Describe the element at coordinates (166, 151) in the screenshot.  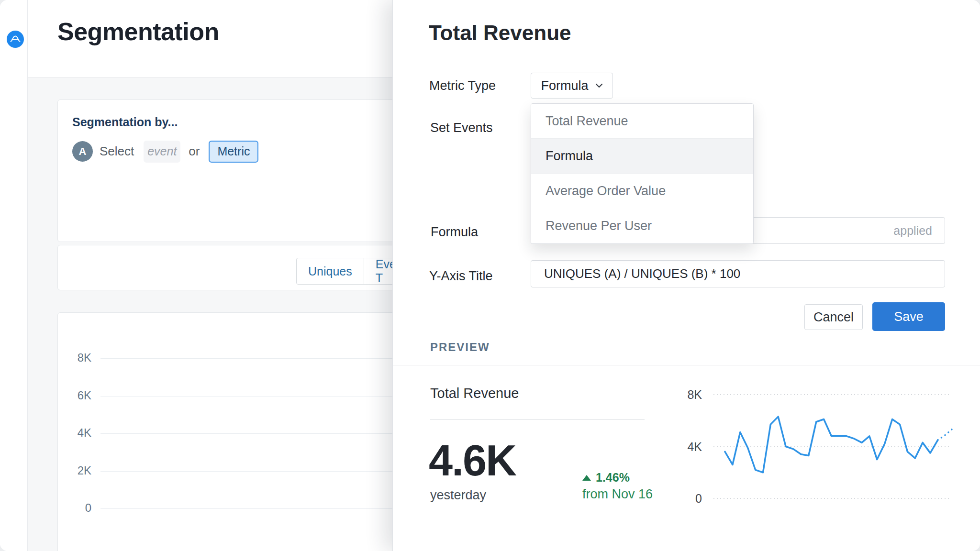
I see `event-selector-row: A Select event or Metric` at that location.